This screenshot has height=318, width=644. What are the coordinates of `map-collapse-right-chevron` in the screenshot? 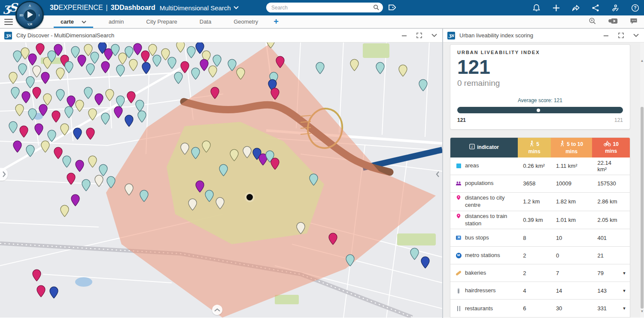 It's located at (437, 174).